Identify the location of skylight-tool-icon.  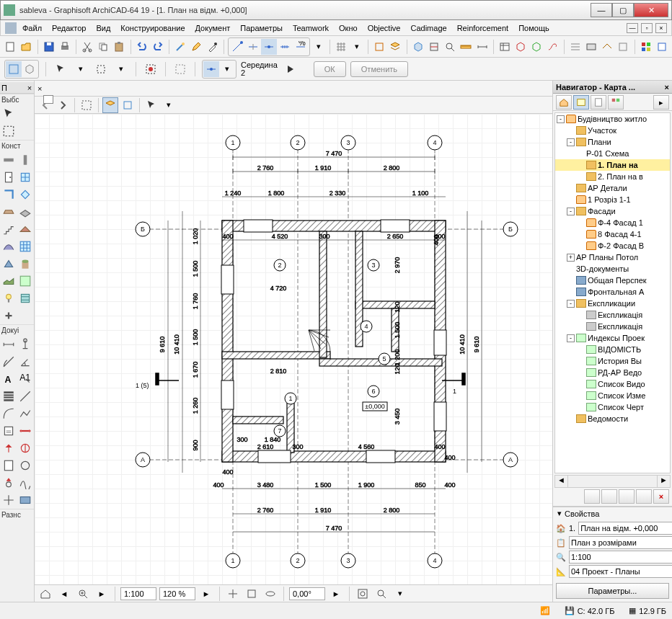
(26, 195).